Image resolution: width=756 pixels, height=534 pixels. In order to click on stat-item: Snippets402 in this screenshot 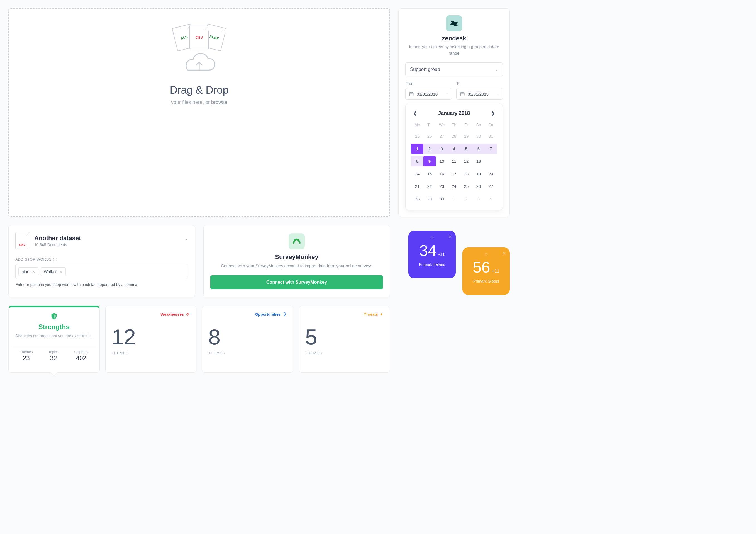, I will do `click(81, 356)`.